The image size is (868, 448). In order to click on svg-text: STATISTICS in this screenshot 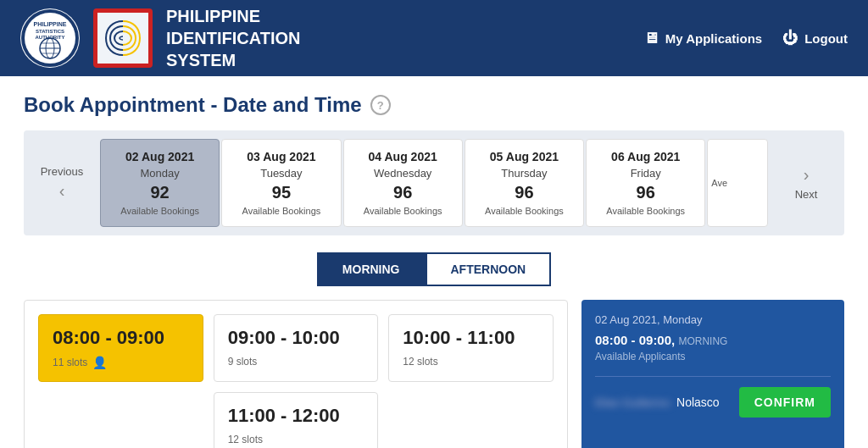, I will do `click(50, 31)`.